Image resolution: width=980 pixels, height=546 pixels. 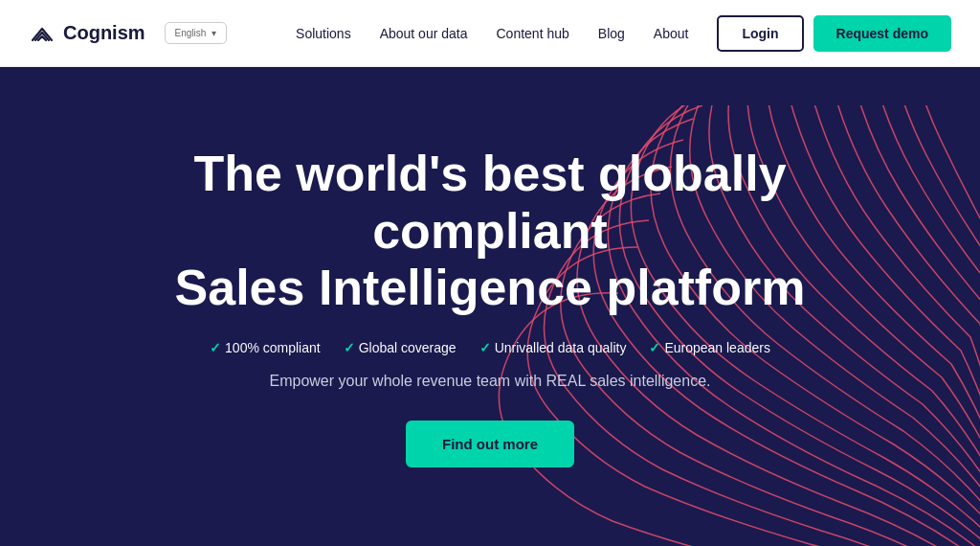 What do you see at coordinates (492, 34) in the screenshot?
I see `nav-links: Solutions About our data Content hub Blo…` at bounding box center [492, 34].